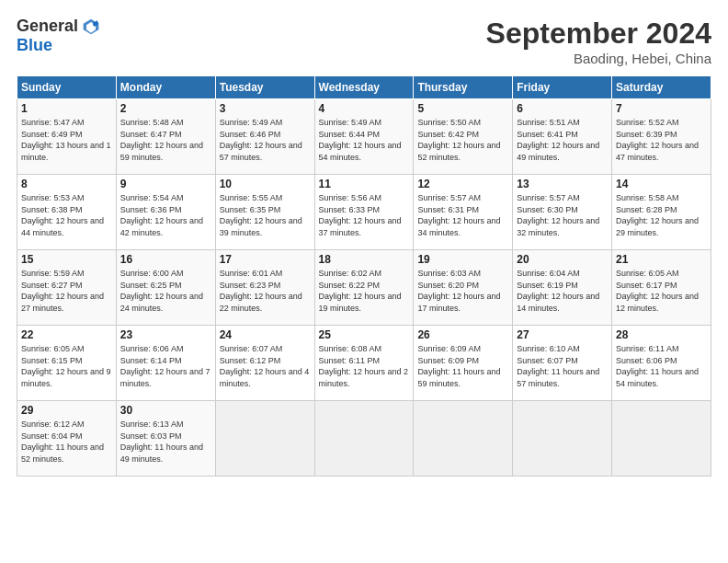 The height and width of the screenshot is (563, 728). Describe the element at coordinates (563, 288) in the screenshot. I see `calendar-cell: 20 Sunrise: 6:04 AMSunset: 6:19 PMDaylig…` at that location.